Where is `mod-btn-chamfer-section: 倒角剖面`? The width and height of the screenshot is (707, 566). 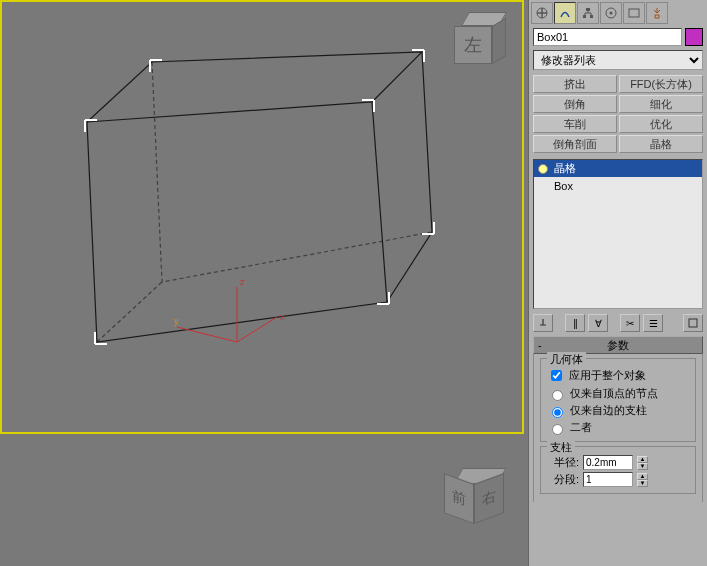
mod-btn-chamfer-section: 倒角剖面 is located at coordinates (575, 144).